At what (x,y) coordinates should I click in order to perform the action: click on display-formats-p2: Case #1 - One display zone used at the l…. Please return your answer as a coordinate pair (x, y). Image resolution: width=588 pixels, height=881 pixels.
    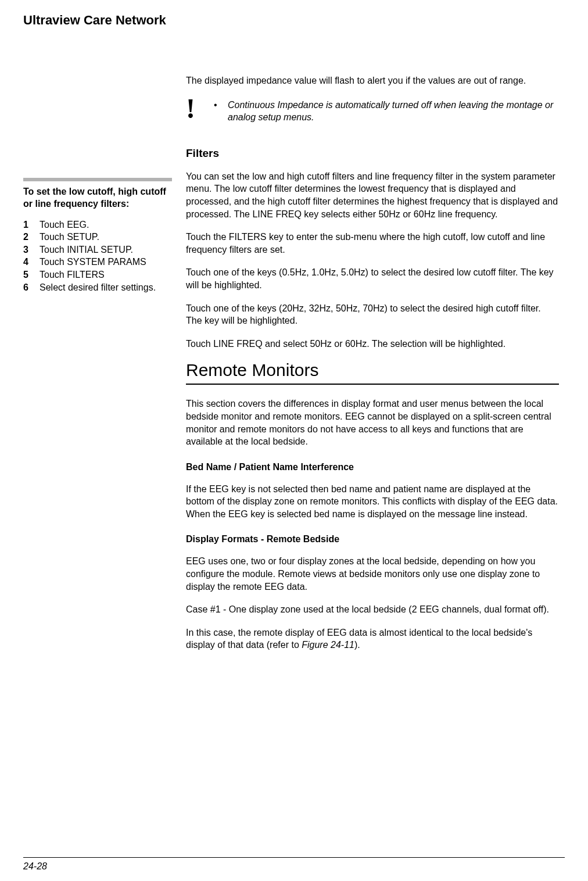
    Looking at the image, I should click on (372, 610).